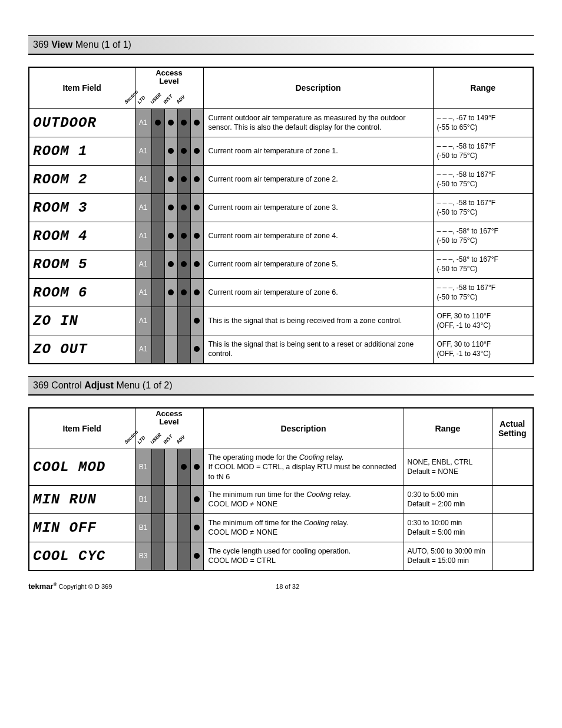  I want to click on description: This is the signal that is being receive…, so click(318, 321).